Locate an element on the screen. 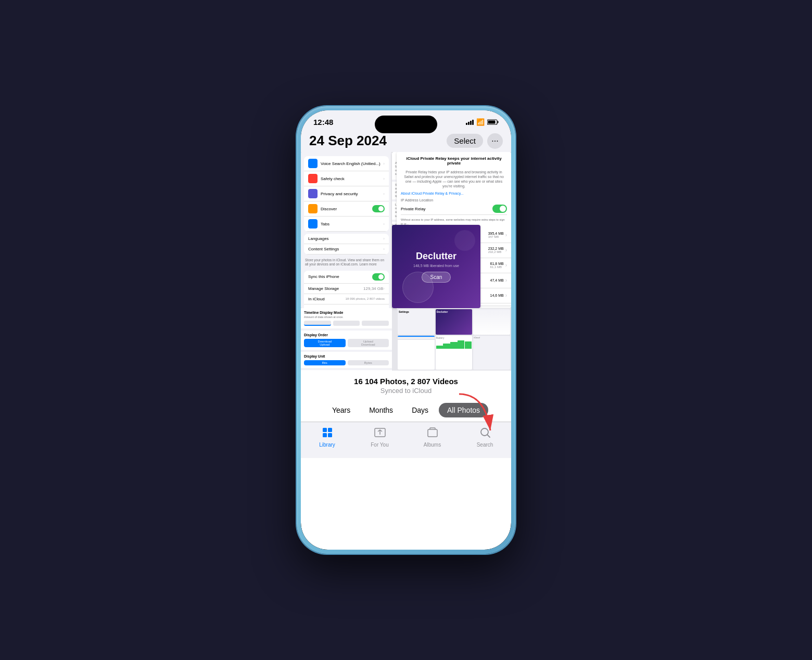 The height and width of the screenshot is (660, 812). declutter-sub: 148,5 MB liberated from use is located at coordinates (436, 265).